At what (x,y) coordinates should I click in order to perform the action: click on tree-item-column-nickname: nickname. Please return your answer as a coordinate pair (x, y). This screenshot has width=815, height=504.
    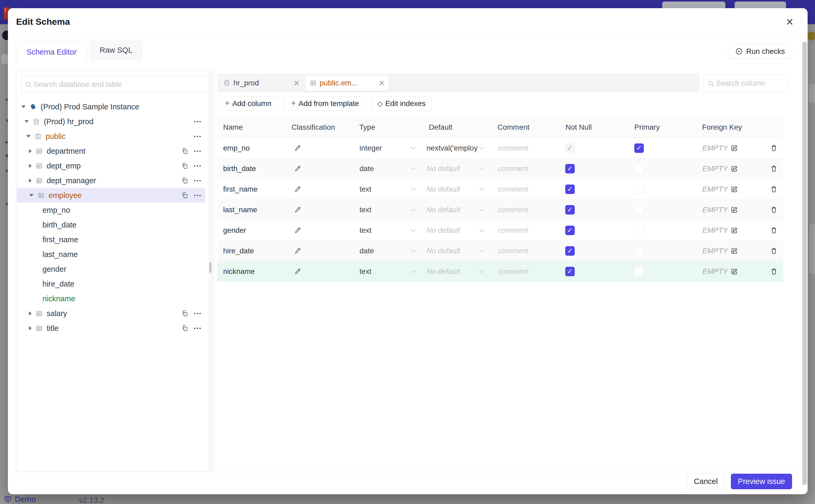
    Looking at the image, I should click on (115, 299).